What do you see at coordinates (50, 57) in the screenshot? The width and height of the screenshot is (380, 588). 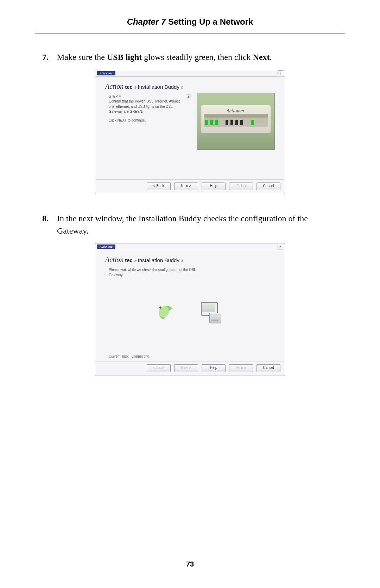 I see `step-number: 7.` at bounding box center [50, 57].